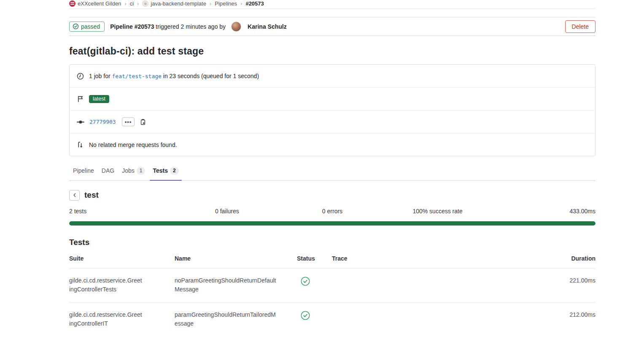 This screenshot has height=356, width=644. Describe the element at coordinates (227, 211) in the screenshot. I see `stat-failures: 0 failures` at that location.